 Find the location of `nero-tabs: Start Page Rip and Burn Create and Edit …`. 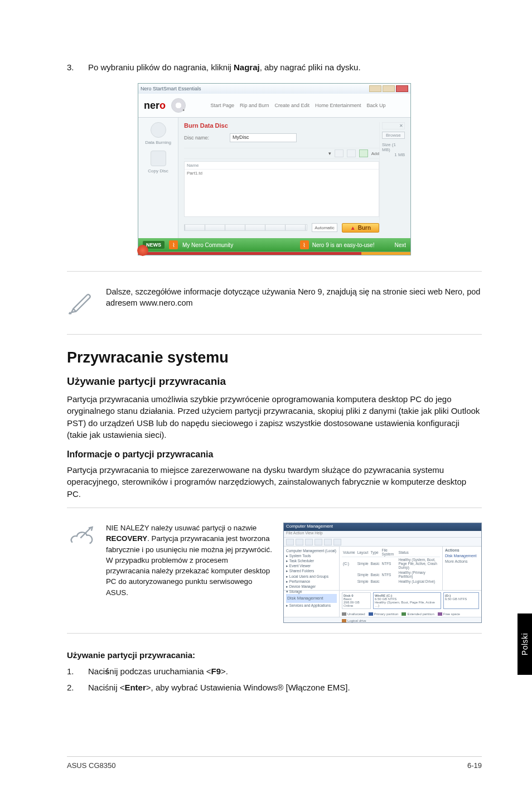

nero-tabs: Start Page Rip and Burn Create and Edit … is located at coordinates (298, 105).